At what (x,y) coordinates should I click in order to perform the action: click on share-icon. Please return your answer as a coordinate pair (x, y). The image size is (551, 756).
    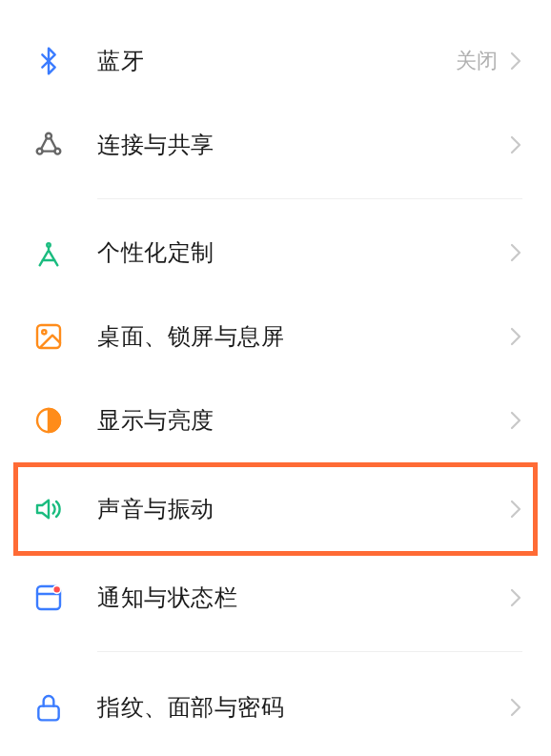
    Looking at the image, I should click on (49, 145).